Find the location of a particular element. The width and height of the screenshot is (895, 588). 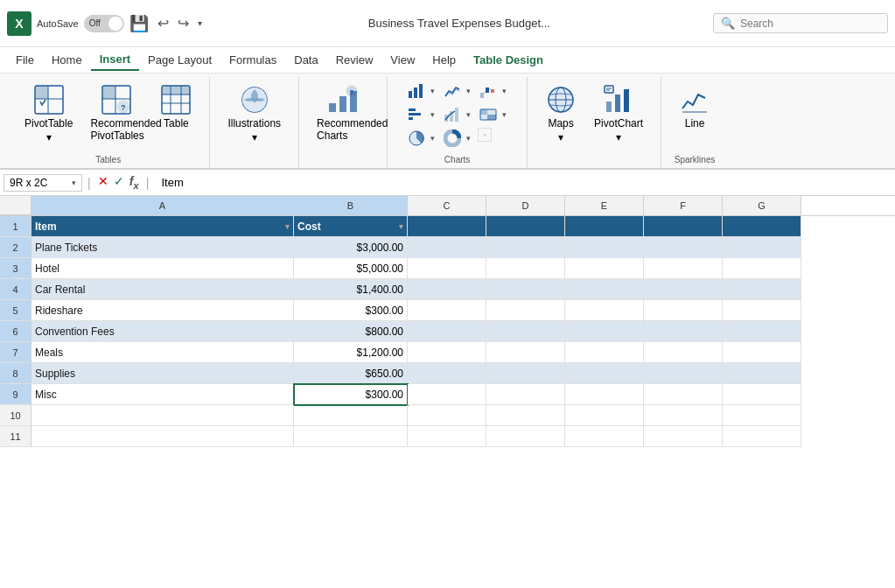

col-header-b: B is located at coordinates (351, 206).